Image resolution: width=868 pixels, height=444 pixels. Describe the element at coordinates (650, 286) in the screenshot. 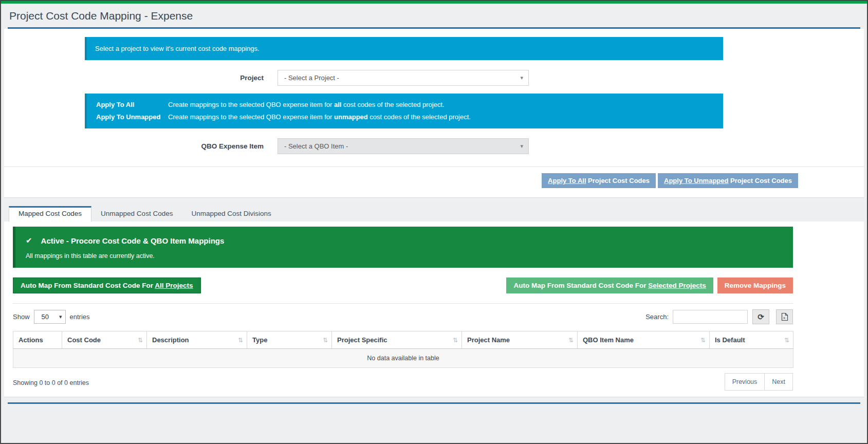

I see `right-action-group: Auto Map From Standard Cost Code For Sel…` at that location.